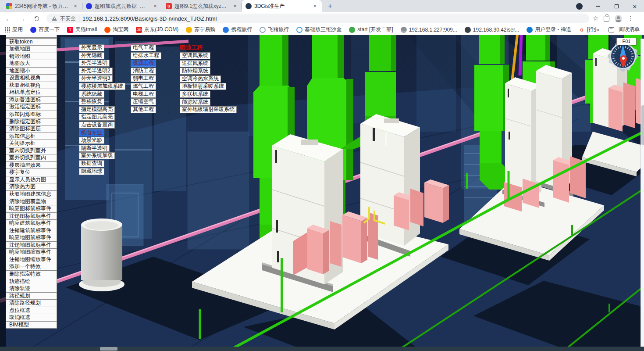  What do you see at coordinates (598, 6) in the screenshot?
I see `minimize-button` at bounding box center [598, 6].